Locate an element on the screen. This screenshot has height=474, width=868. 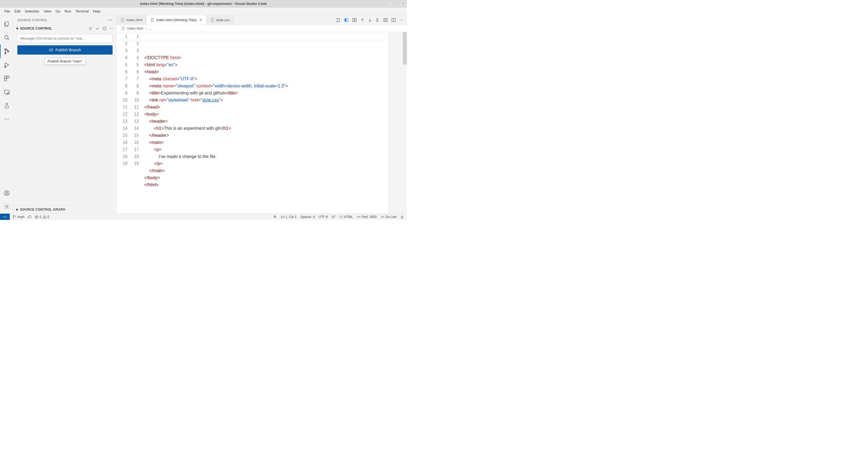
publish-tooltip: Publish Branch "main" is located at coordinates (65, 61).